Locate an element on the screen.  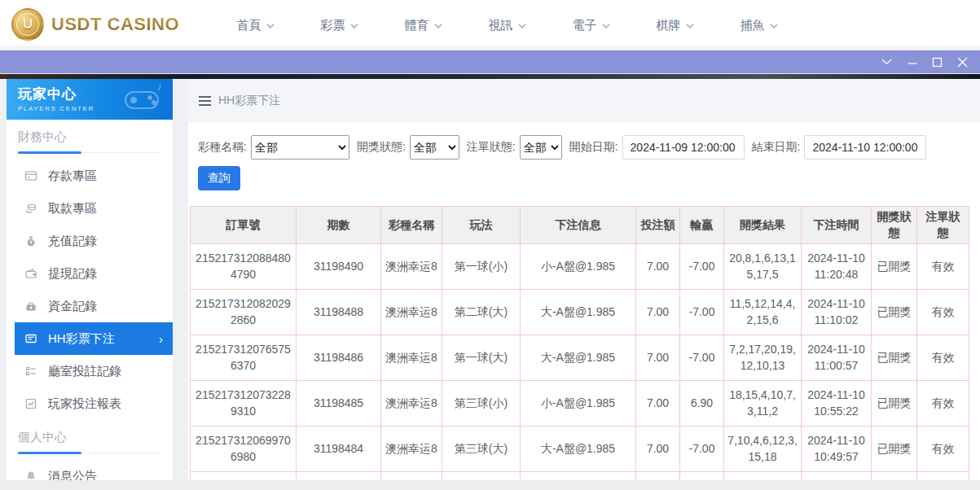
nav-menu-item: 棋牌 is located at coordinates (675, 25).